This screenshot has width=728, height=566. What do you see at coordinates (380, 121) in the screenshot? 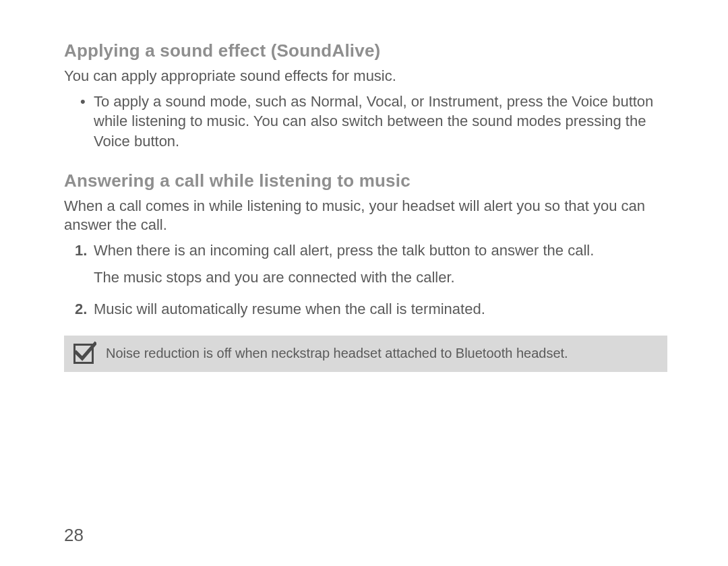
I see `sound-effect-bullet: To apply a sound mode, such as Normal, V…` at bounding box center [380, 121].